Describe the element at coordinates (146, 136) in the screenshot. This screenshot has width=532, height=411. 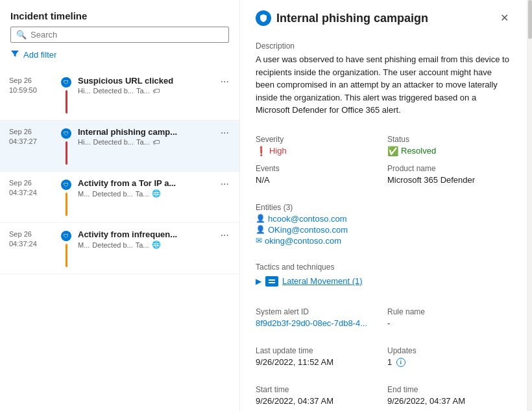
I see `incident-info: Internal phishing camp... Hi... Detected…` at that location.